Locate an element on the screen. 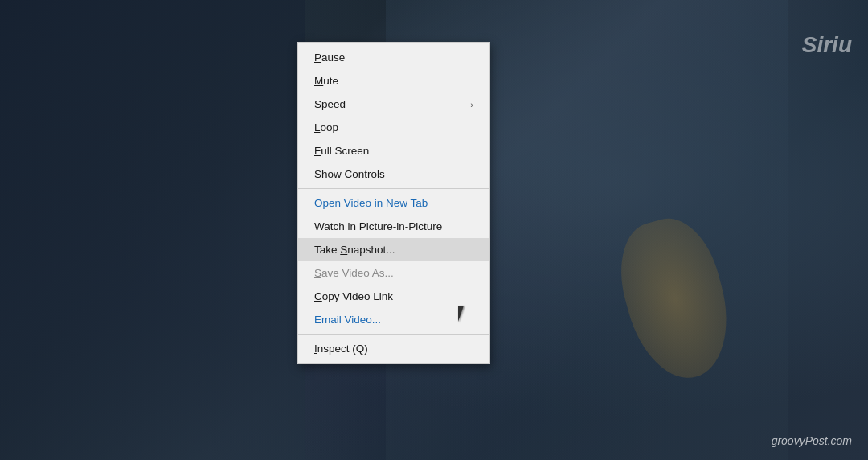 This screenshot has width=868, height=460. menu-label-save-video: Save Video As... is located at coordinates (354, 273).